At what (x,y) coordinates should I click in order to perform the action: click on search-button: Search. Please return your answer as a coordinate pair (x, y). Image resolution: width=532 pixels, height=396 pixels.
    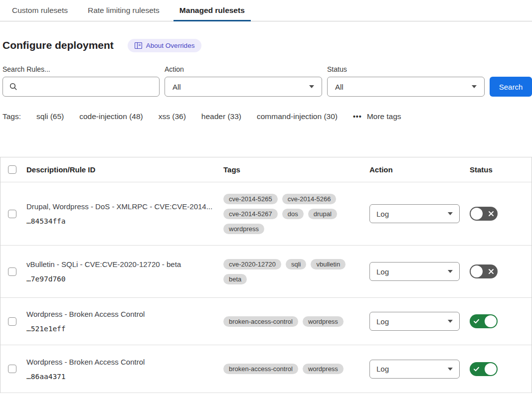
    Looking at the image, I should click on (511, 87).